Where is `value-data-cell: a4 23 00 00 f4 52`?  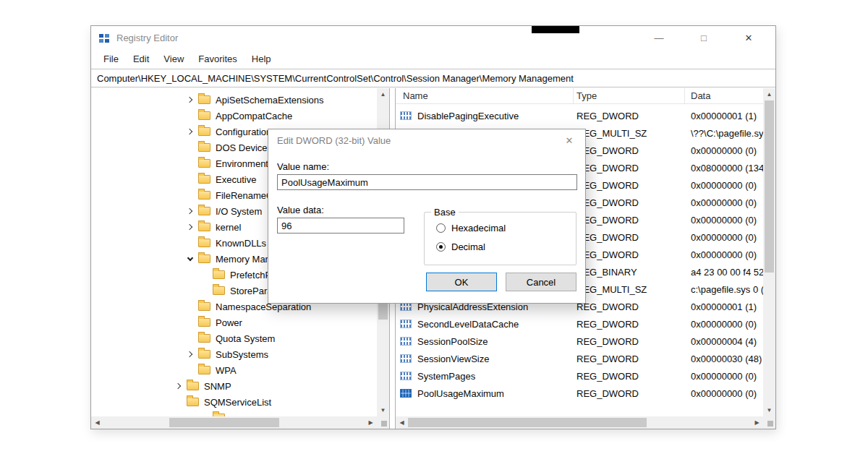 value-data-cell: a4 23 00 00 f4 52 is located at coordinates (724, 272).